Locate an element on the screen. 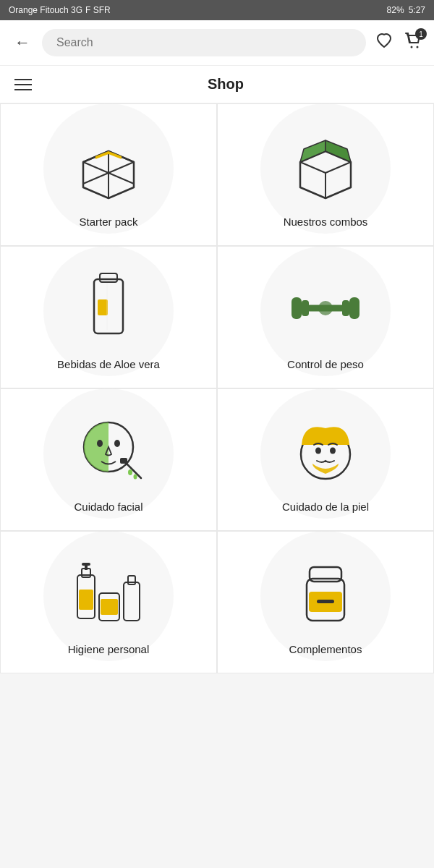 This screenshot has width=434, height=868. cuidado-piel-icon is located at coordinates (326, 451).